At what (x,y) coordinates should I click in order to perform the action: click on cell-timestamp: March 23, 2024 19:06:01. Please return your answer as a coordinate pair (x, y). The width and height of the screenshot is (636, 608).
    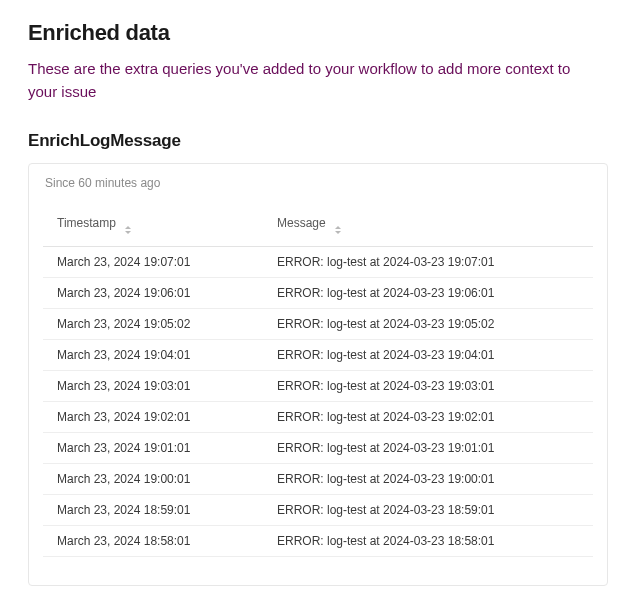
    Looking at the image, I should click on (153, 294).